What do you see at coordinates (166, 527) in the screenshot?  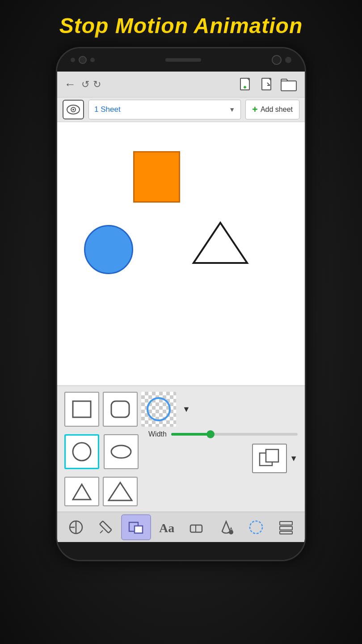 I see `text-tool-button: Aa` at bounding box center [166, 527].